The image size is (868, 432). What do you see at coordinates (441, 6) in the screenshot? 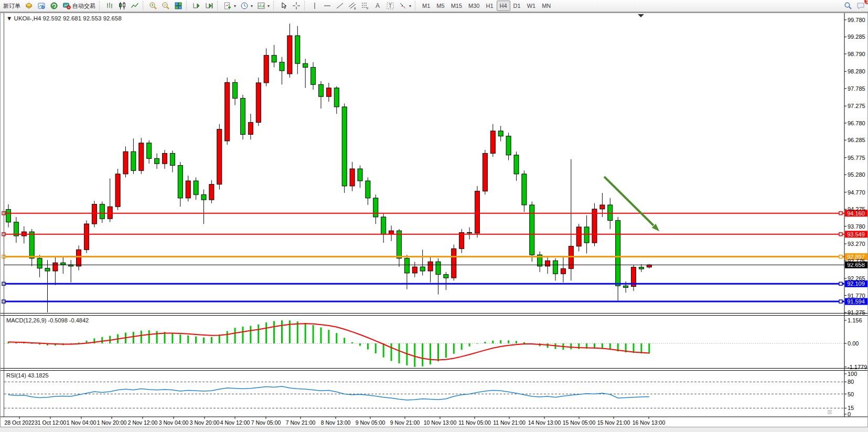
I see `timeframe-m5-button: M5` at bounding box center [441, 6].